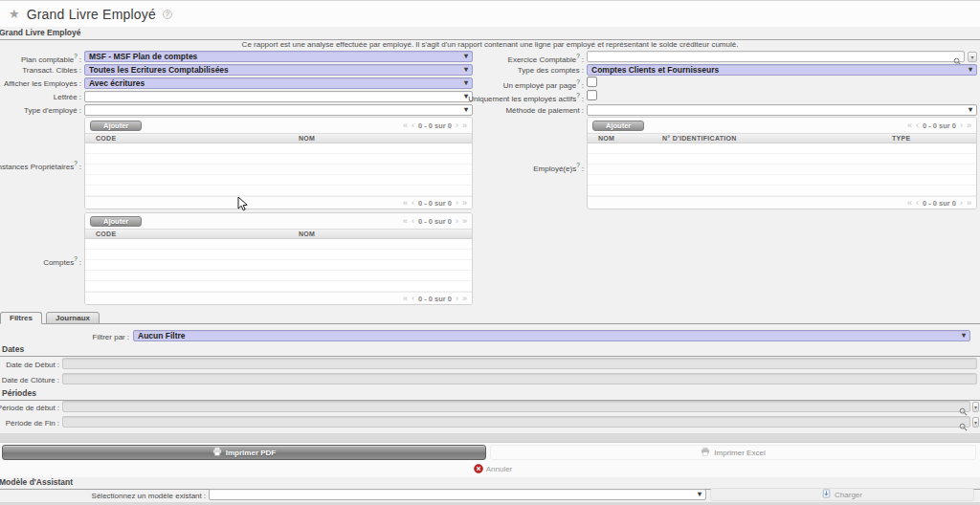 The height and width of the screenshot is (505, 980). Describe the element at coordinates (940, 203) in the screenshot. I see `employes-pager-bottom: « ‹ 0 - 0 sur 0 › »` at that location.